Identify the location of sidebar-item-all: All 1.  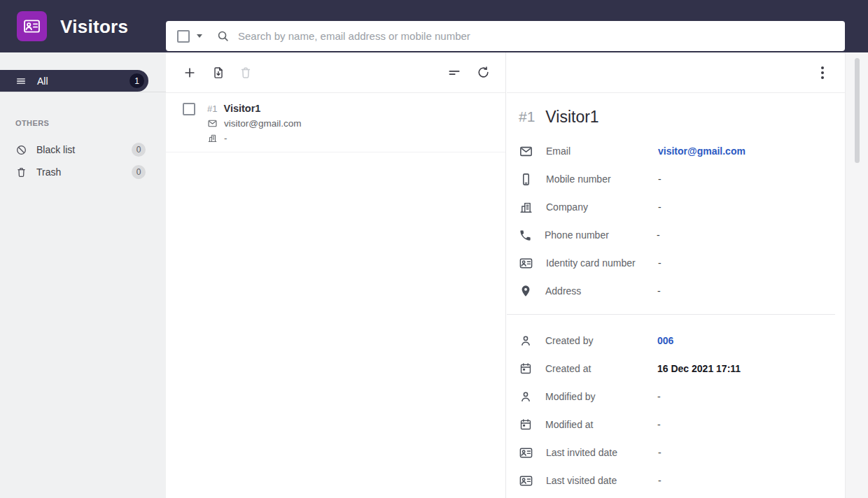
(74, 81).